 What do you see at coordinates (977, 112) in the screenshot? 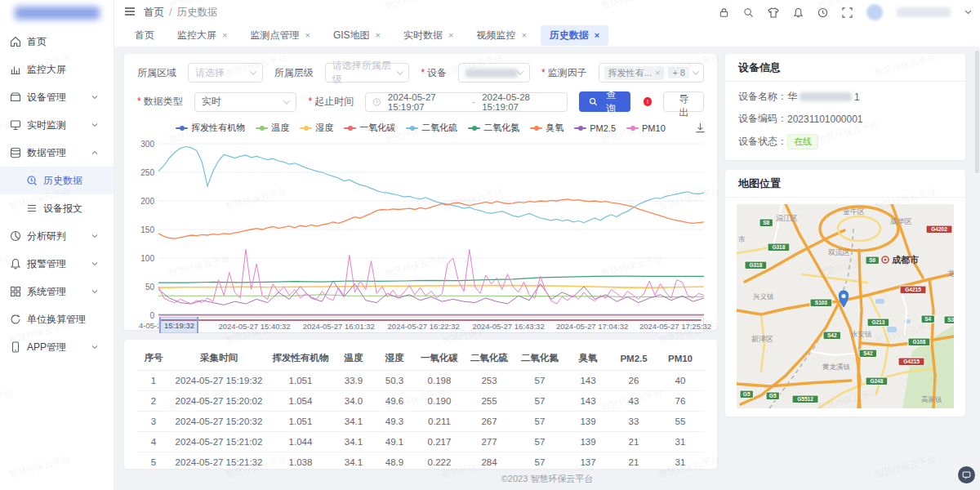
I see `page-scrollbar` at bounding box center [977, 112].